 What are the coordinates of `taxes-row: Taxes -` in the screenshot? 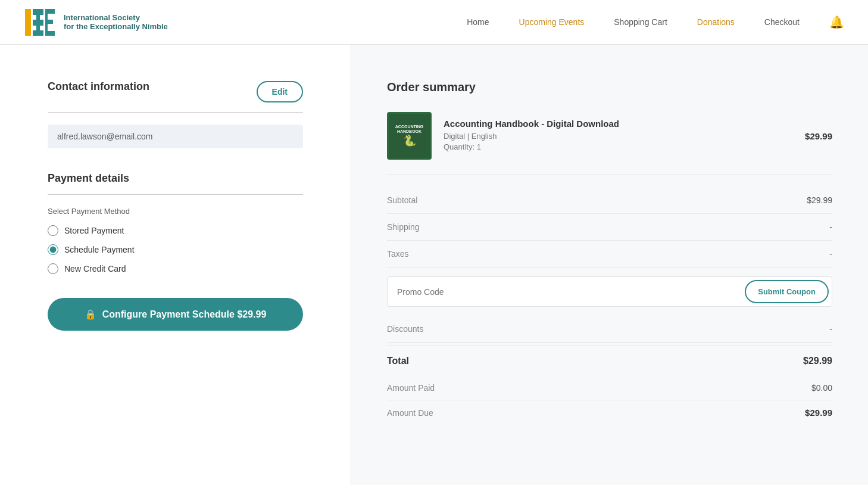 It's located at (610, 254).